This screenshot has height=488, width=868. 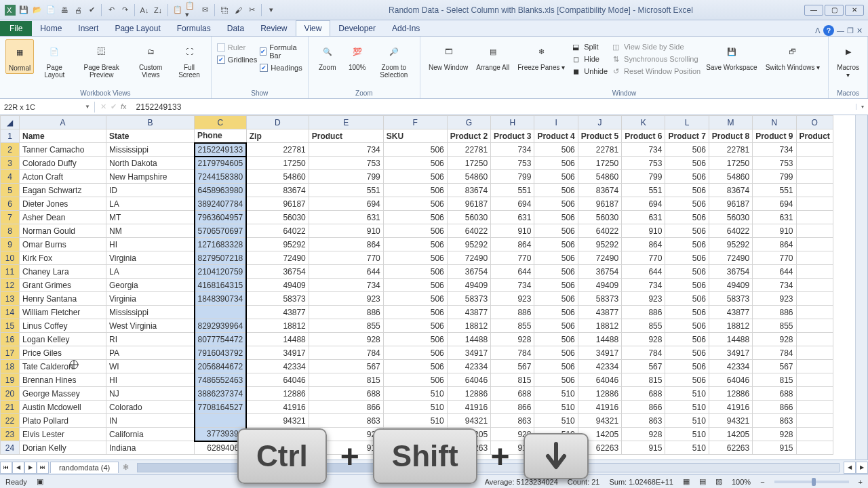 I want to click on cell: 58373, so click(x=469, y=299).